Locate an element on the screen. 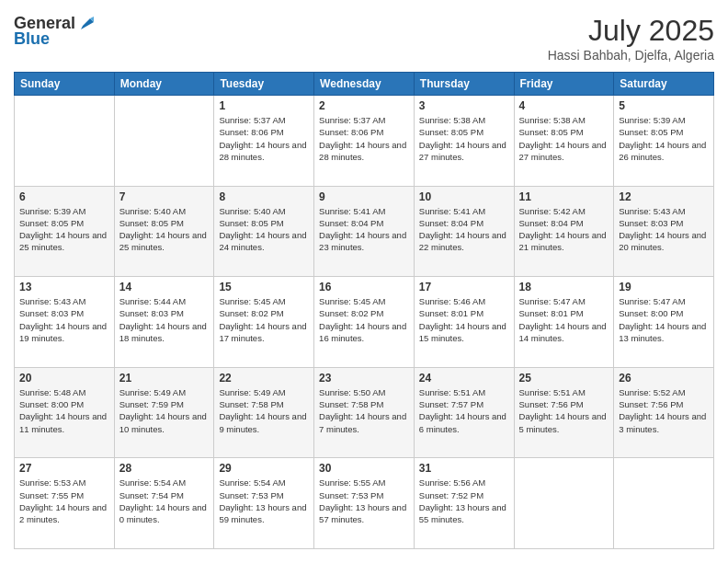 The image size is (728, 563). day-number: 7 is located at coordinates (165, 197).